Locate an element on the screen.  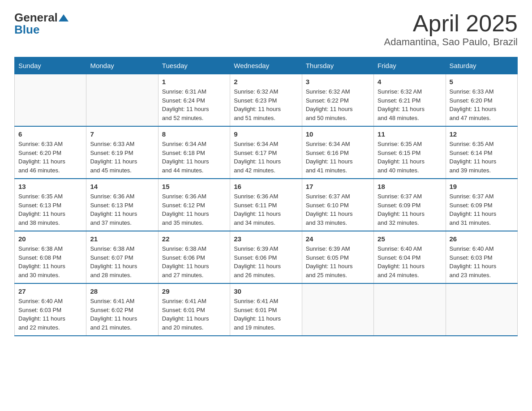
day-info: Sunrise: 6:38 AM Sunset: 6:08 PM Dayligh… is located at coordinates (50, 262).